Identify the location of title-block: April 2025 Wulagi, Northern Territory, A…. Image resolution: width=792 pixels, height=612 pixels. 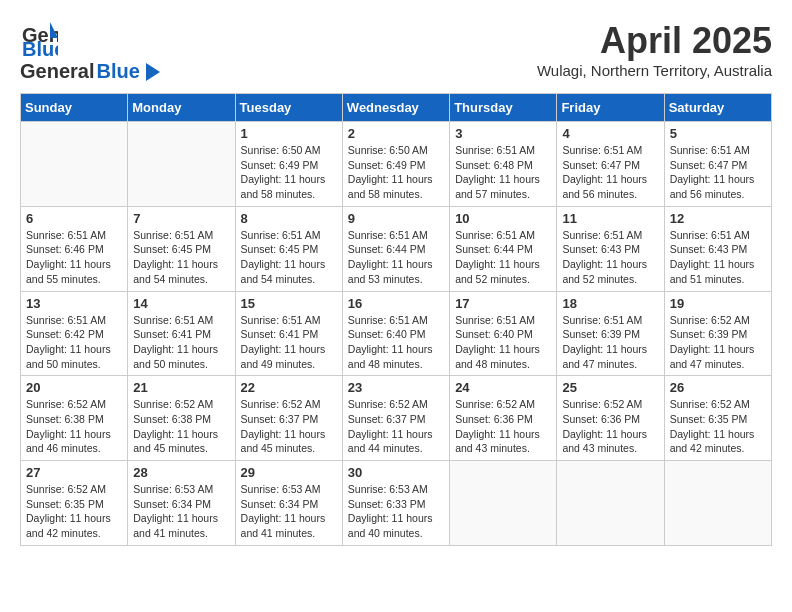
(654, 50).